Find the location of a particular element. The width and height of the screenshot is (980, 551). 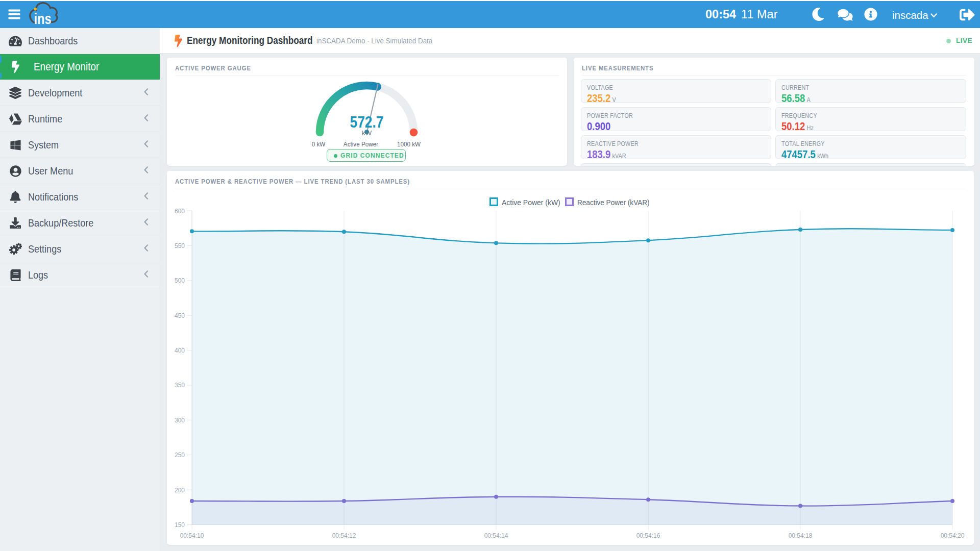

svg-text: 200 is located at coordinates (180, 490).